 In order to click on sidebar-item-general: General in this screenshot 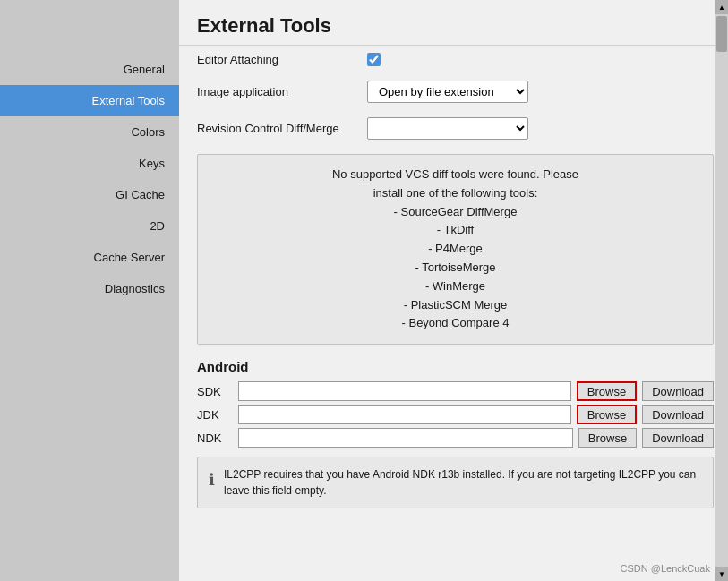, I will do `click(90, 70)`.